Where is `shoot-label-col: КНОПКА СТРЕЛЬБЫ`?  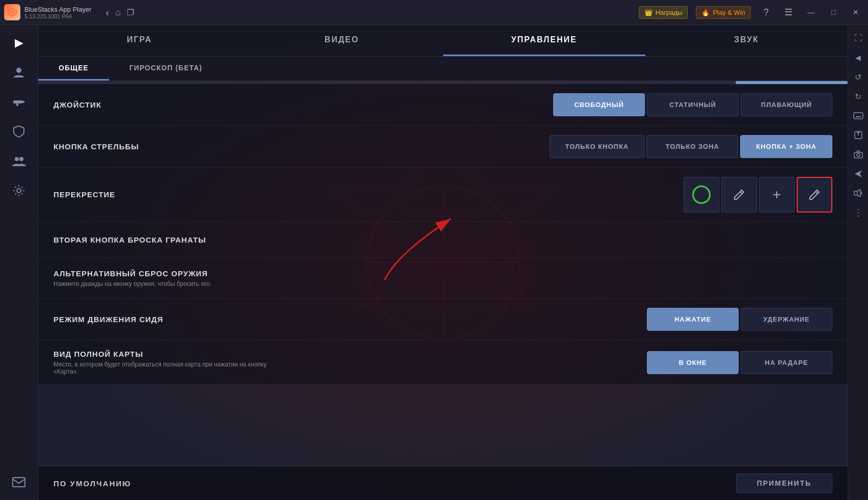 shoot-label-col: КНОПКА СТРЕЛЬБЫ is located at coordinates (168, 147).